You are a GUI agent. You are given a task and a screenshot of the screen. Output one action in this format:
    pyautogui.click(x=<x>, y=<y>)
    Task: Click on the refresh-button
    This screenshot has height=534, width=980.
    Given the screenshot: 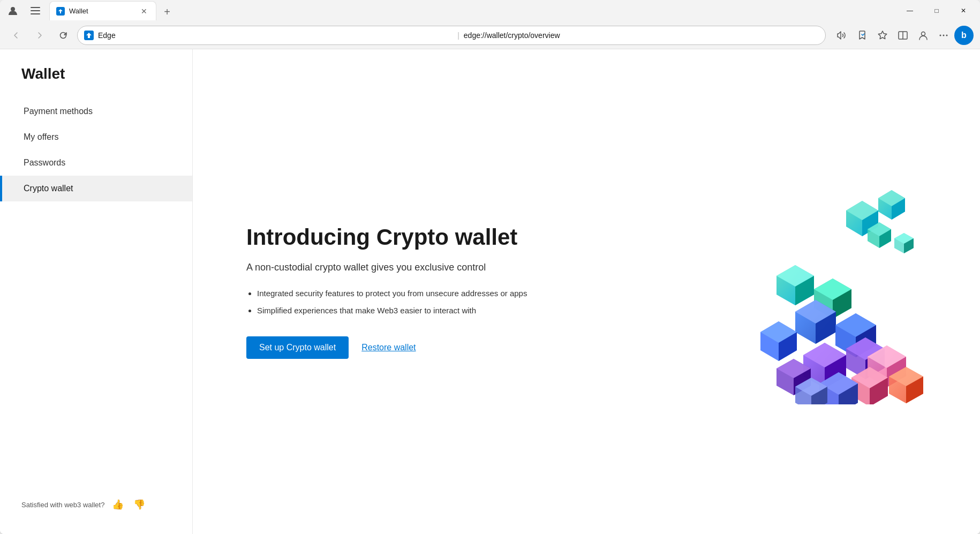 What is the action you would take?
    pyautogui.click(x=63, y=35)
    